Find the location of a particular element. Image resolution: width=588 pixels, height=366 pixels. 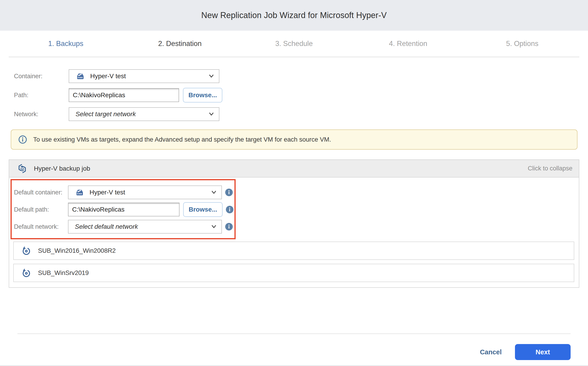

info-banner-text: To use existing VMs as targets, expand t… is located at coordinates (182, 139).